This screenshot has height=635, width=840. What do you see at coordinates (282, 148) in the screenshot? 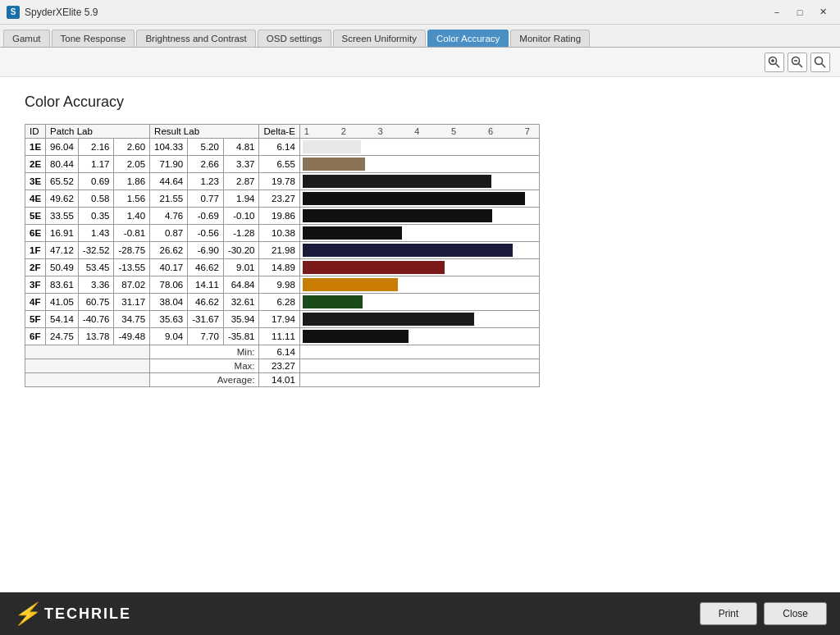
I see `table-row: 1E 96.04 2.16 2.60 104.33 5.20 4.81 6.14` at bounding box center [282, 148].